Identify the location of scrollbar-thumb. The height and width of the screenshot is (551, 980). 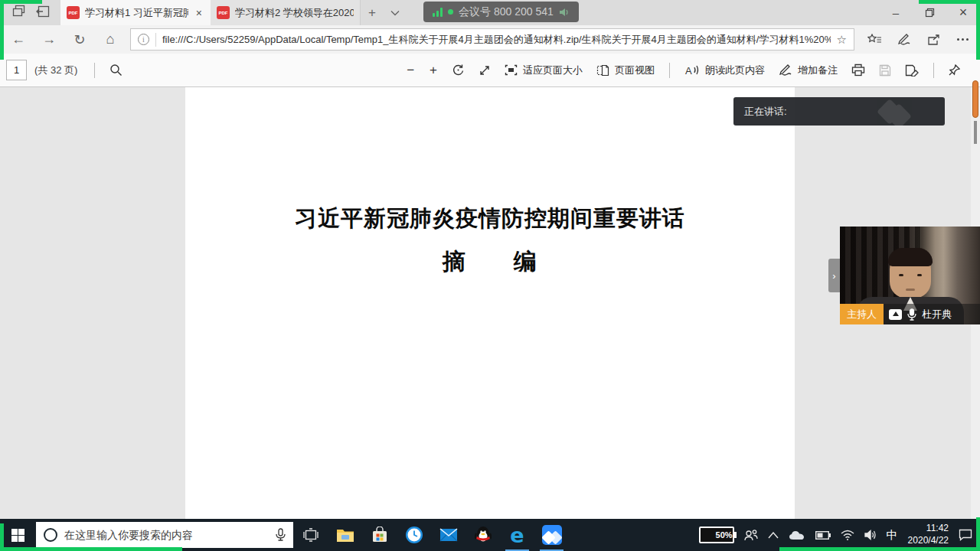
(975, 99).